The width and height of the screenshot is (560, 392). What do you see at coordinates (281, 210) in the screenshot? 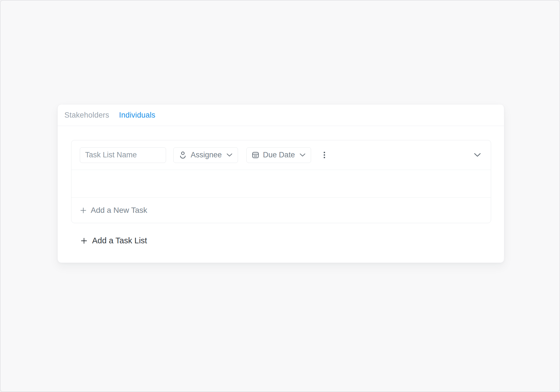
I see `add-new-task-button: Add a New Task` at bounding box center [281, 210].